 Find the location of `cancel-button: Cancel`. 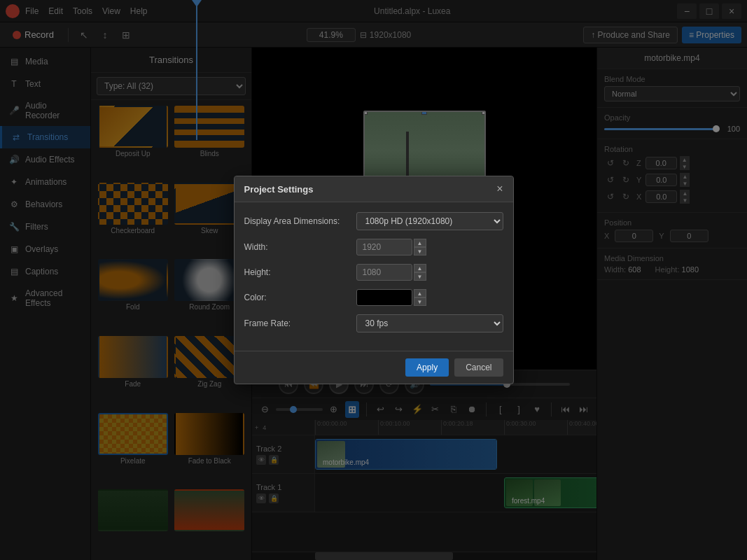

cancel-button: Cancel is located at coordinates (479, 368).